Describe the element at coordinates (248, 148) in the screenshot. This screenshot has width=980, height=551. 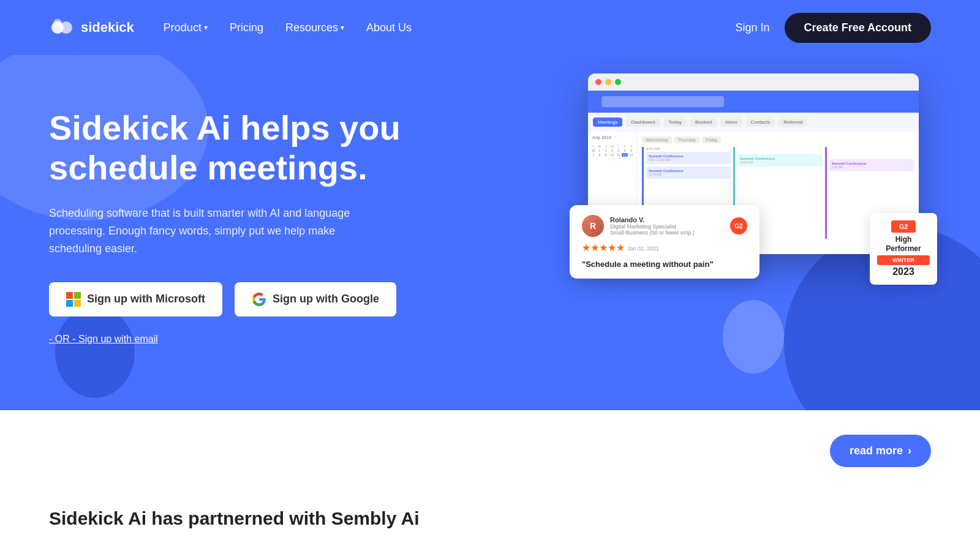
I see `hero-title: Sidekick Ai helps you schedule meetings.` at that location.